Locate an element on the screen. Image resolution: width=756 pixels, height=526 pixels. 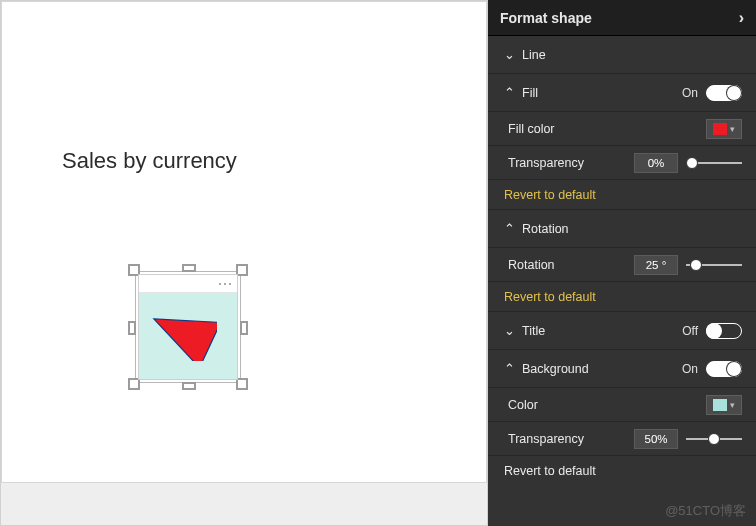
section-fill: ⌃Fill On is located at coordinates (622, 93).